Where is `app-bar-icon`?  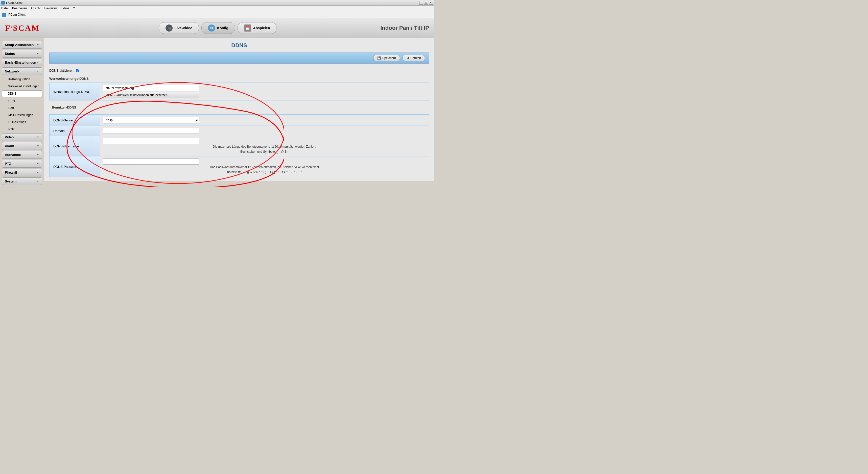
app-bar-icon is located at coordinates (4, 14).